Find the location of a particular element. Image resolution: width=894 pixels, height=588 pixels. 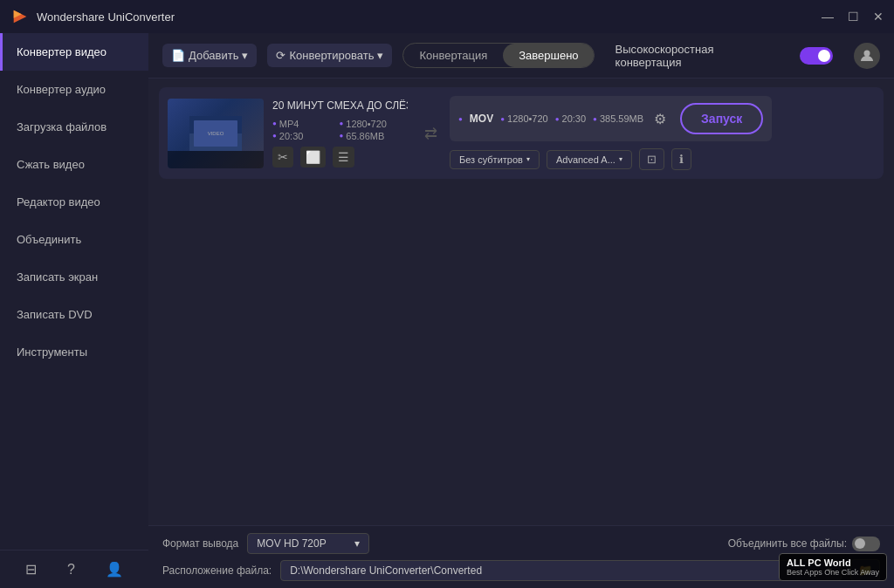

titlebar-controls: — ☐ ✕ is located at coordinates (852, 17).